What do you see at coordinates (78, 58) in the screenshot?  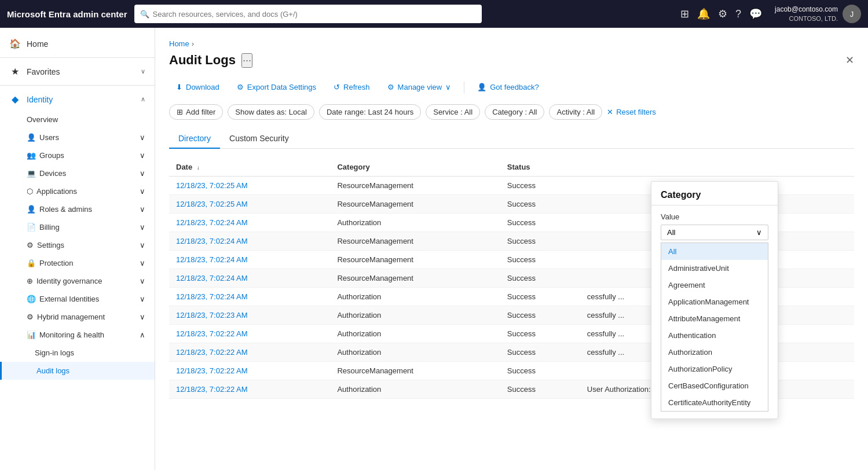 I see `sidebar-divider` at bounding box center [78, 58].